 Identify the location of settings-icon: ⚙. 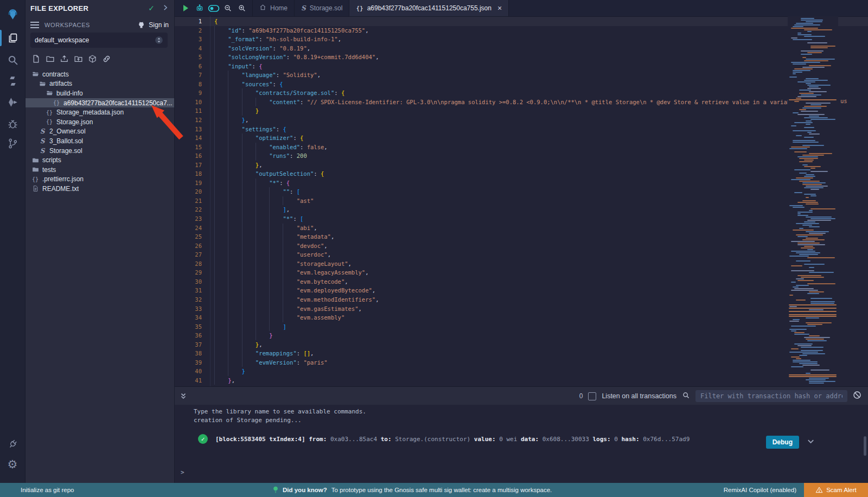
(12, 464).